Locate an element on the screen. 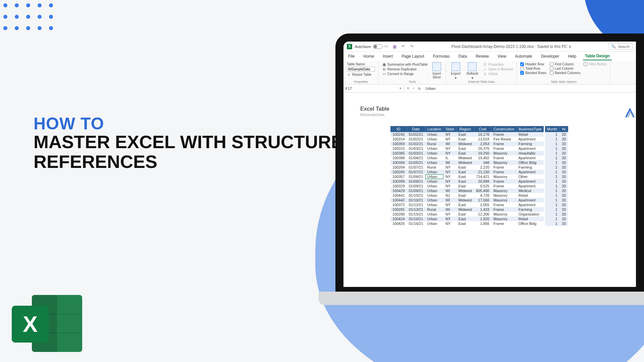  document-title: Pivot-Dashboard-Array-Demo-2023 1.100.xl… is located at coordinates (511, 47).